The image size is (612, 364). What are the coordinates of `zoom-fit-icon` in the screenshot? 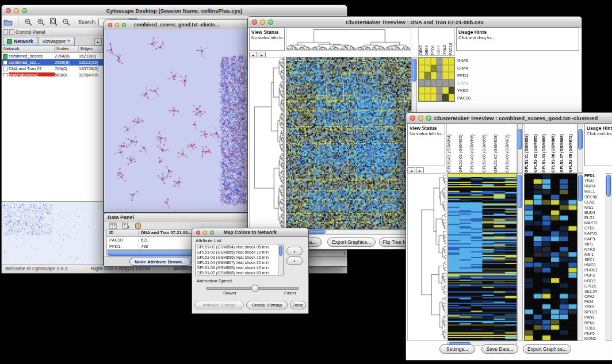 It's located at (53, 22).